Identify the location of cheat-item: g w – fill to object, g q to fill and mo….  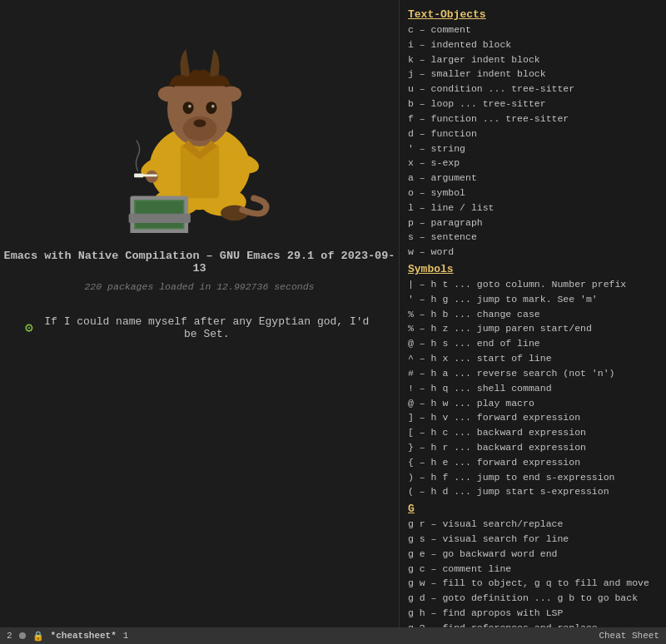
(534, 583).